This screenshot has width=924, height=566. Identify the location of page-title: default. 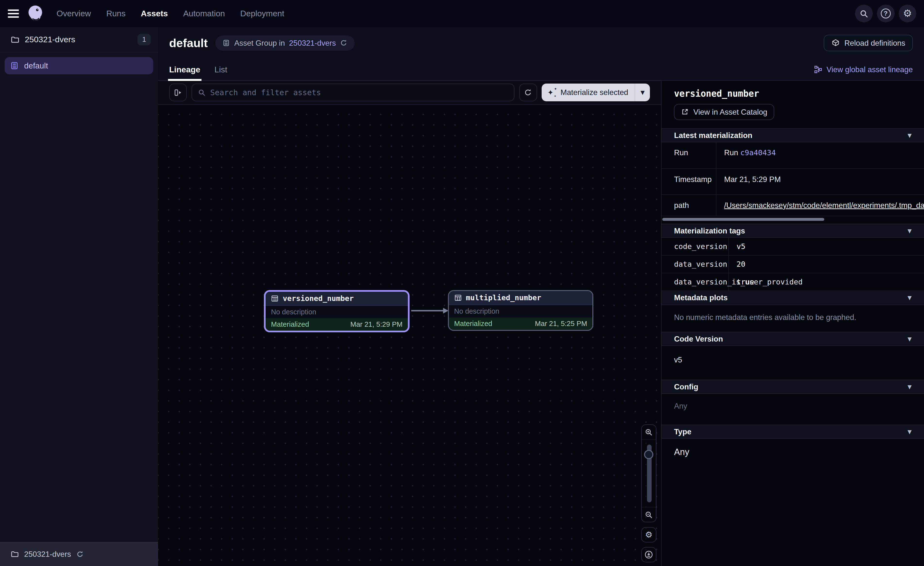
(188, 43).